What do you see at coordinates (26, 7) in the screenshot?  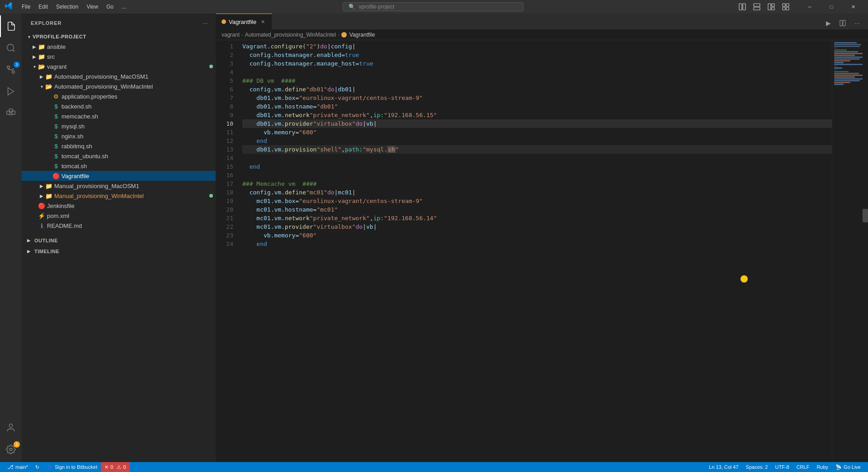 I see `menu-file: File` at bounding box center [26, 7].